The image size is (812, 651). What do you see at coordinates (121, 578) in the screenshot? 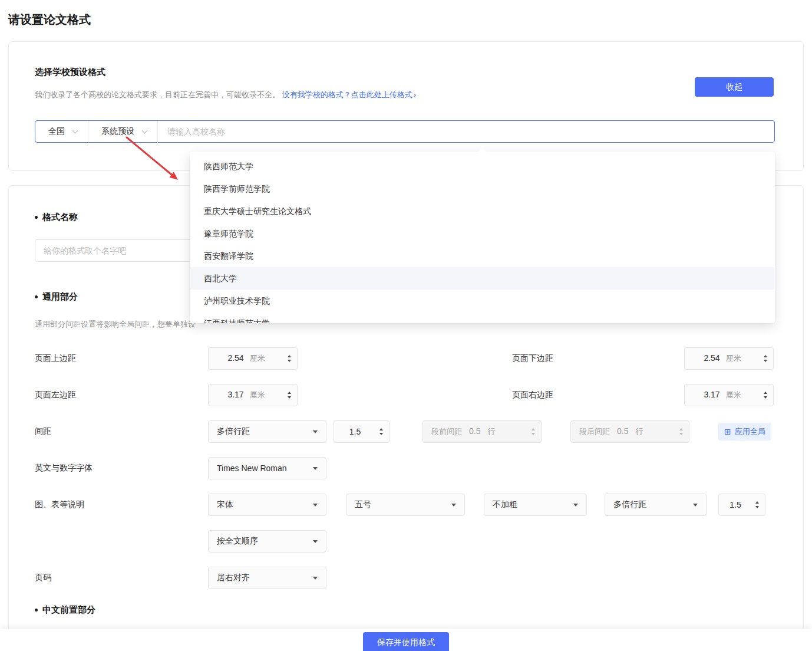
I see `field-label: 页码` at bounding box center [121, 578].